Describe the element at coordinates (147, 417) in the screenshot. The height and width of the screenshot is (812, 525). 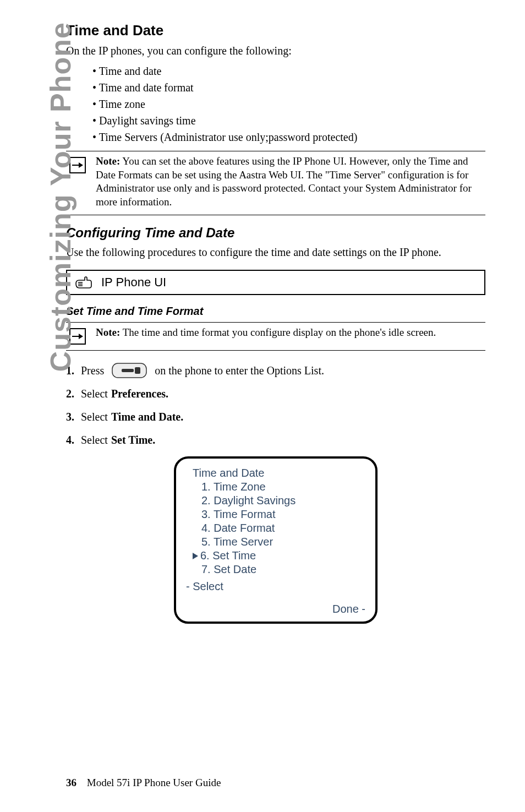
I see `step-bold: Time and Date.` at that location.